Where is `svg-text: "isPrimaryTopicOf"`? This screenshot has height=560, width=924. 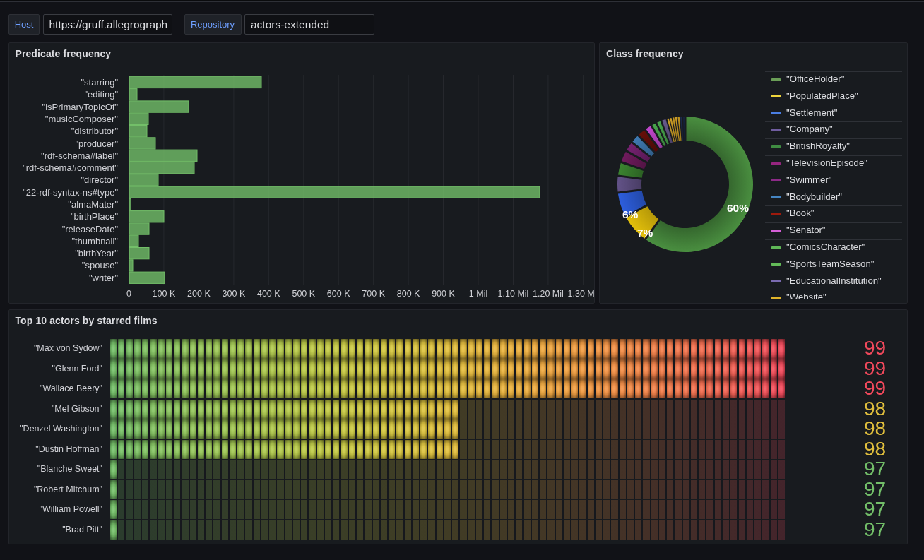
svg-text: "isPrimaryTopicOf" is located at coordinates (80, 107).